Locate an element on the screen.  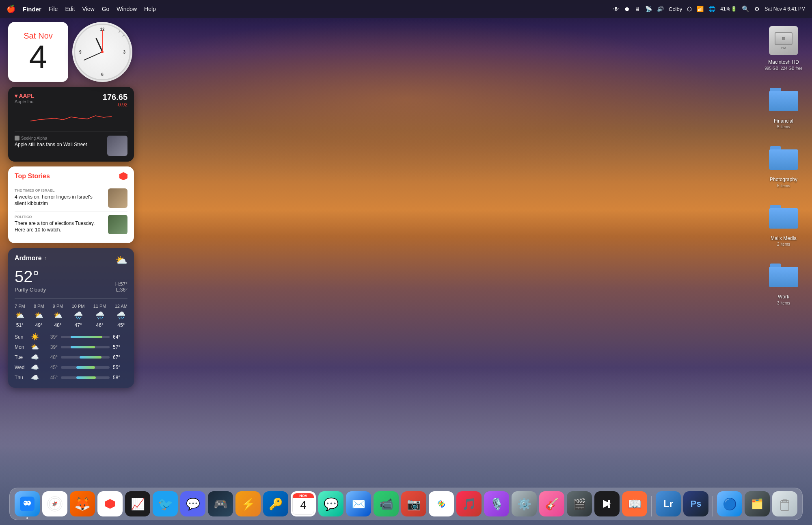
forecast-mon-bar is located at coordinates (83, 347).